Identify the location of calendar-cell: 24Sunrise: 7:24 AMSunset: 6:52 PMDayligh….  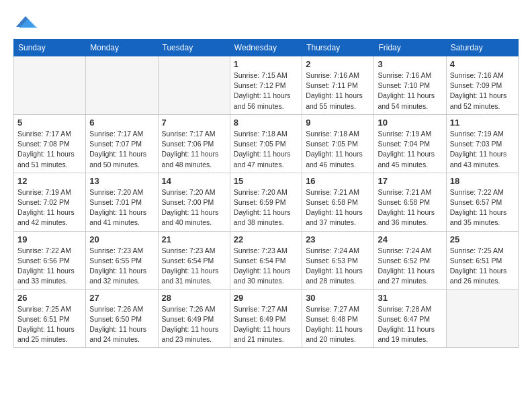
(410, 261).